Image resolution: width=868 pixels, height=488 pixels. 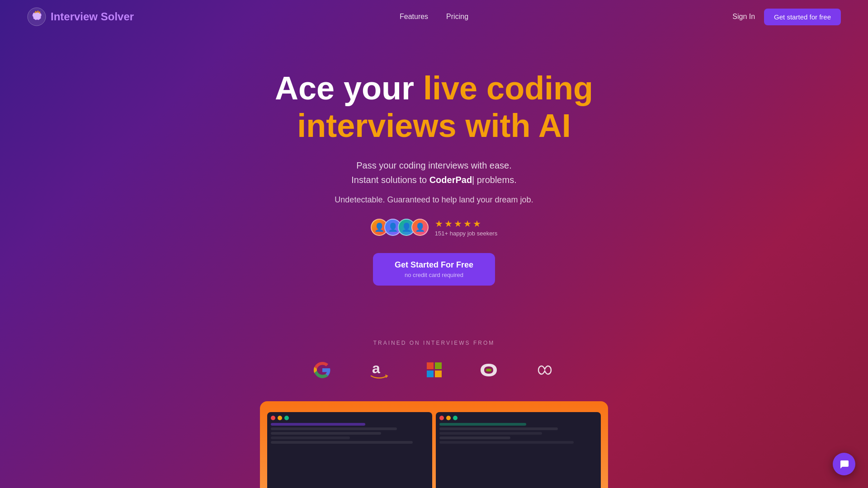 What do you see at coordinates (439, 224) in the screenshot?
I see `star-1: ★` at bounding box center [439, 224].